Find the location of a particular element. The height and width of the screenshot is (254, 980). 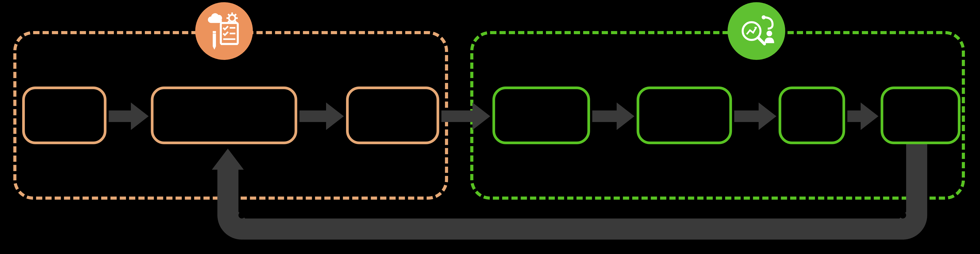

feedback-vertical-left is located at coordinates (228, 192).